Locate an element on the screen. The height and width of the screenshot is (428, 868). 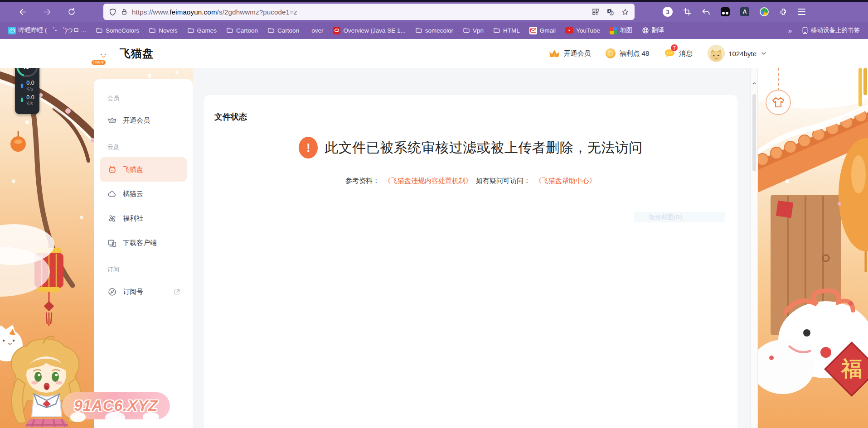
bookmark-folder-html: HTML is located at coordinates (507, 30).